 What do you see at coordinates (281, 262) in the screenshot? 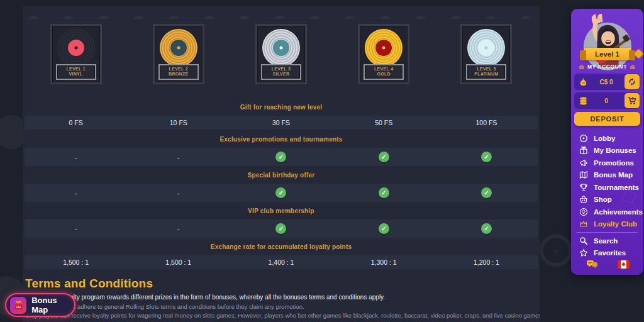
I see `table-row-exchange: 1,500 : 1 1,500 : 1 1,400 : 1 1,300` at bounding box center [281, 262].